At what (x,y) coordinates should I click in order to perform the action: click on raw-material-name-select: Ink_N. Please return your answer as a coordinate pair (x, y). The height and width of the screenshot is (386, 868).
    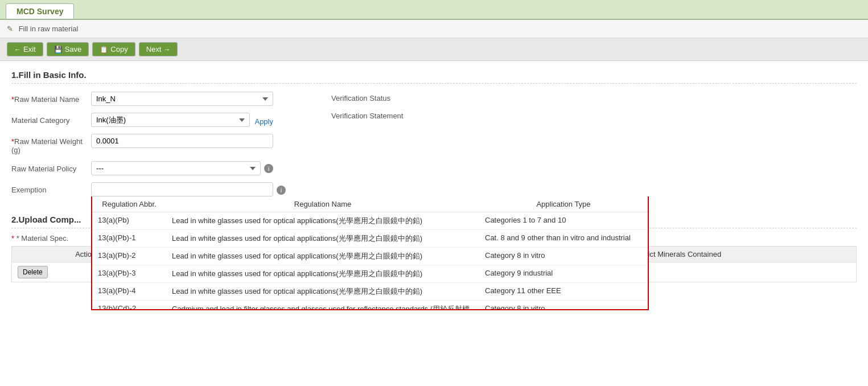
    Looking at the image, I should click on (182, 99).